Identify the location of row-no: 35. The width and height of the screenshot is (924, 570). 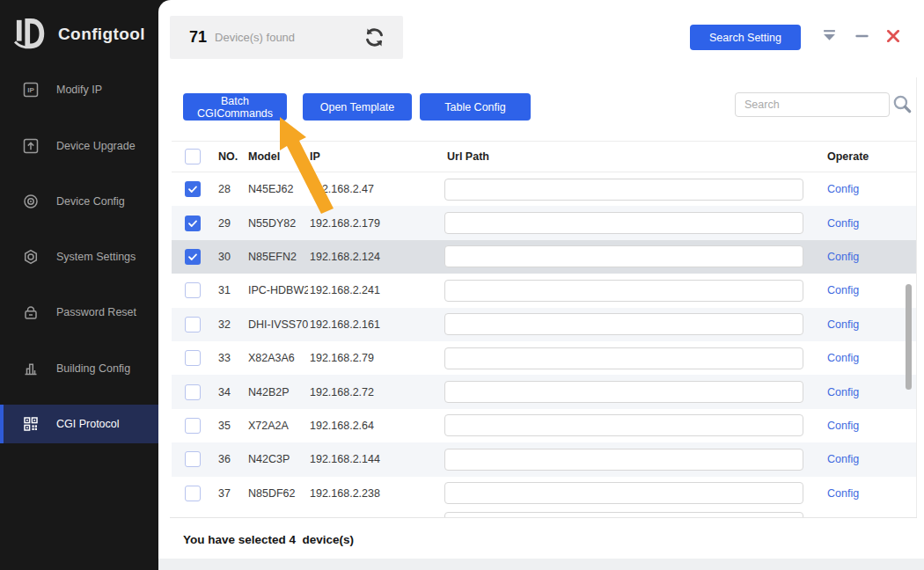
(229, 426).